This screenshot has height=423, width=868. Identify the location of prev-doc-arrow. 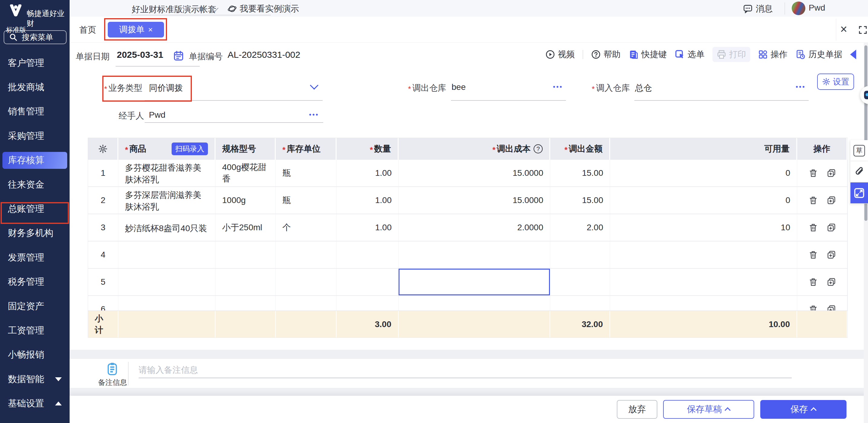
(853, 55).